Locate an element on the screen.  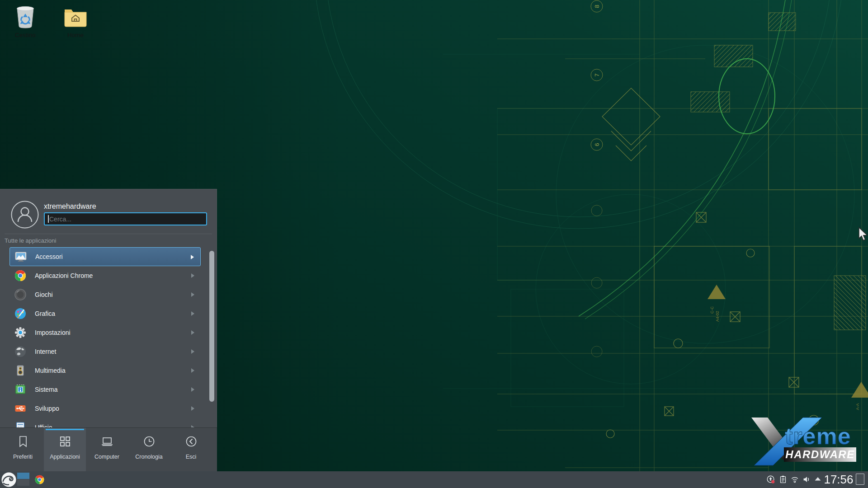
menu-item-label: Internet is located at coordinates (45, 352).